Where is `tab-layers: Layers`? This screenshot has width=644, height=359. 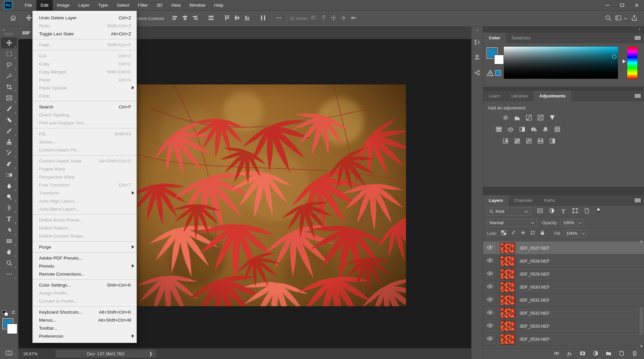 tab-layers: Layers is located at coordinates (496, 201).